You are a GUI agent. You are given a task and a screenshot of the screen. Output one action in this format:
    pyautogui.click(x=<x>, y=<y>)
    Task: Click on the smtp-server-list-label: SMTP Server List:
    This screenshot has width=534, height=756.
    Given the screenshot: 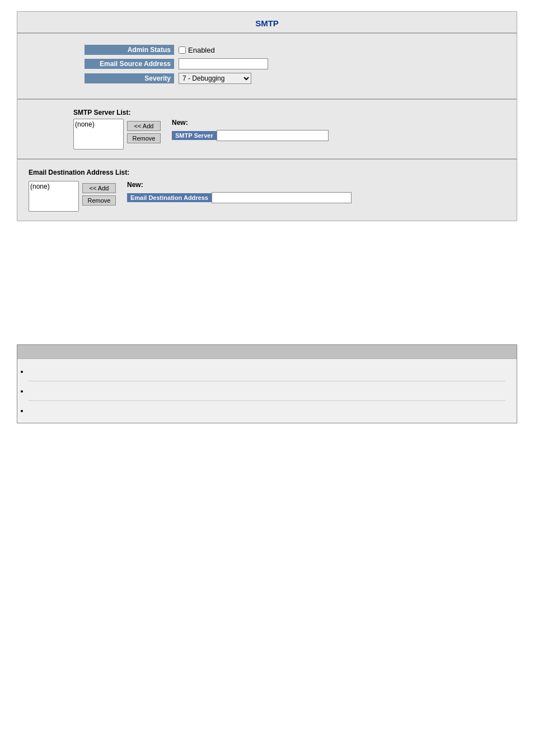 What is the action you would take?
    pyautogui.click(x=102, y=113)
    